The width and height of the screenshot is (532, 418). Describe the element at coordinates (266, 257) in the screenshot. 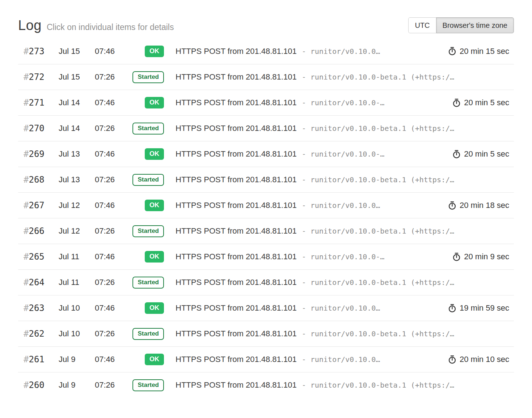

I see `log-row: #265 Jul 11 07:46 OK HTTPS POST from 201…` at that location.